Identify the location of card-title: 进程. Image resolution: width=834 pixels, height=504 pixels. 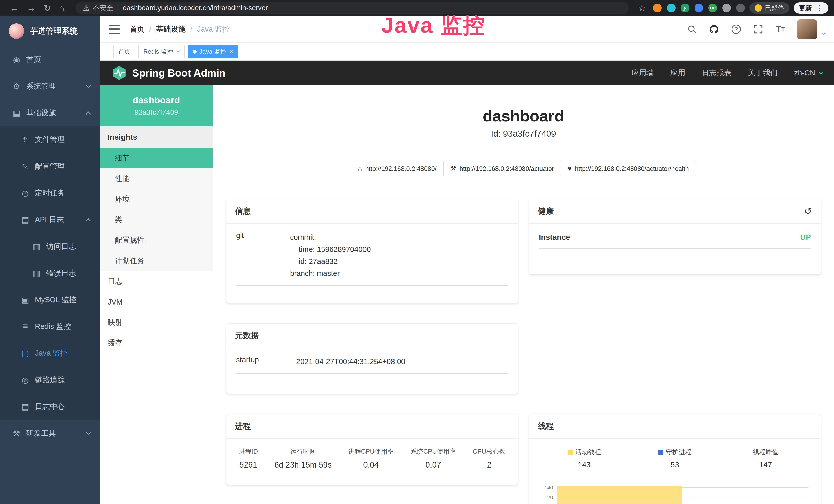
(243, 426).